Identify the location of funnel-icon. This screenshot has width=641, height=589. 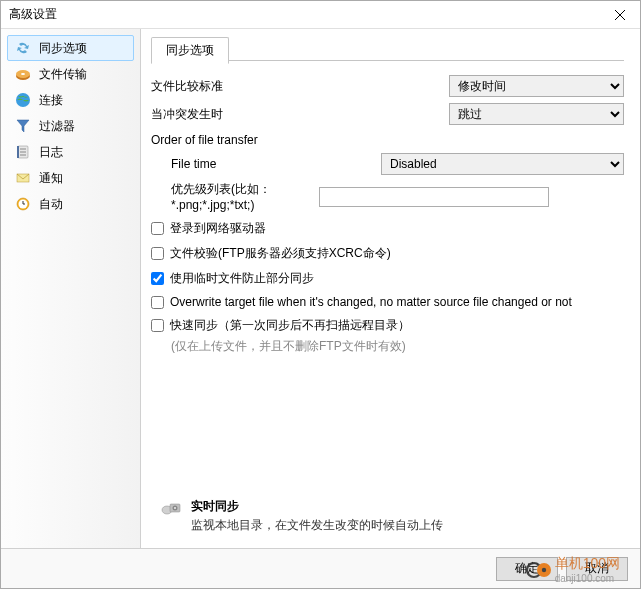
(23, 126).